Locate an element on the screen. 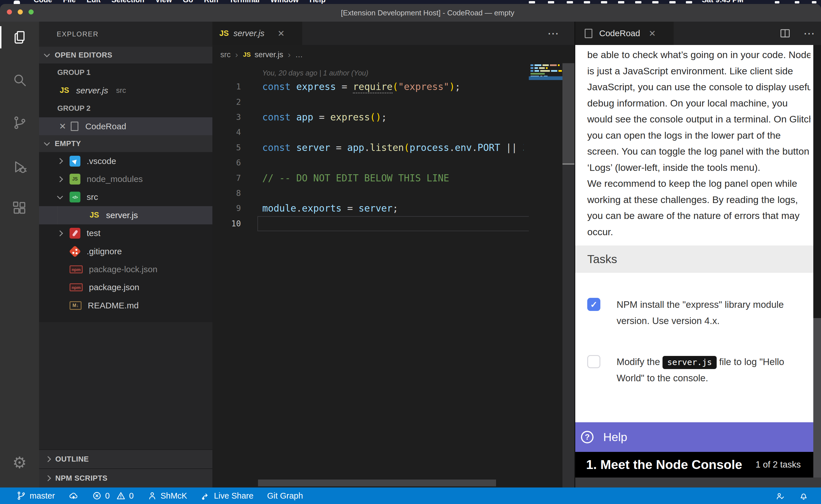 This screenshot has width=821, height=504. tree-item--gitignore: .gitignore is located at coordinates (126, 251).